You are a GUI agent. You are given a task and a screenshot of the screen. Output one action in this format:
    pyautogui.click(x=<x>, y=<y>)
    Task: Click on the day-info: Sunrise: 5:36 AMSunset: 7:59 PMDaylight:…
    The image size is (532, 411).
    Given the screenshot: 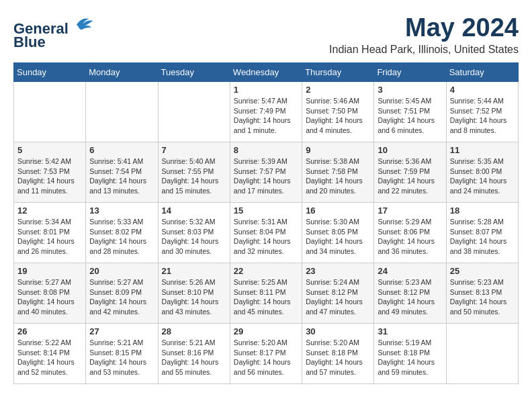 What is the action you would take?
    pyautogui.click(x=410, y=176)
    